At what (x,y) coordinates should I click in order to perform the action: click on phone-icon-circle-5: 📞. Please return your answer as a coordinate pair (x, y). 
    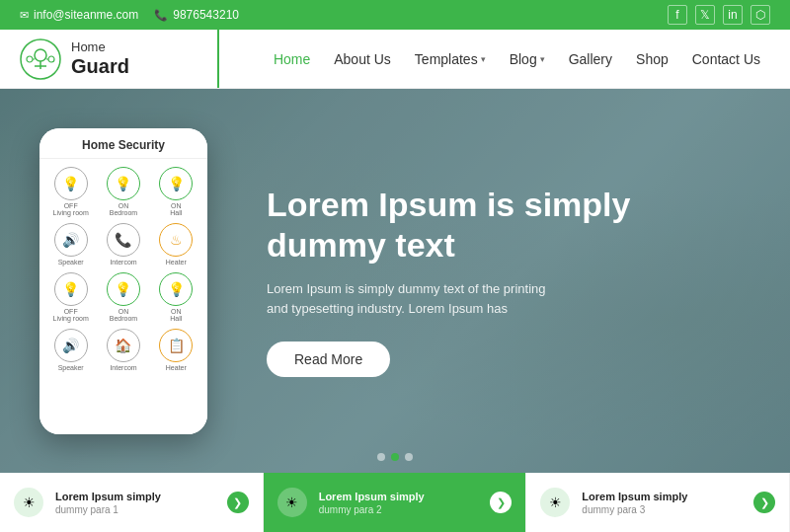
    Looking at the image, I should click on (123, 240).